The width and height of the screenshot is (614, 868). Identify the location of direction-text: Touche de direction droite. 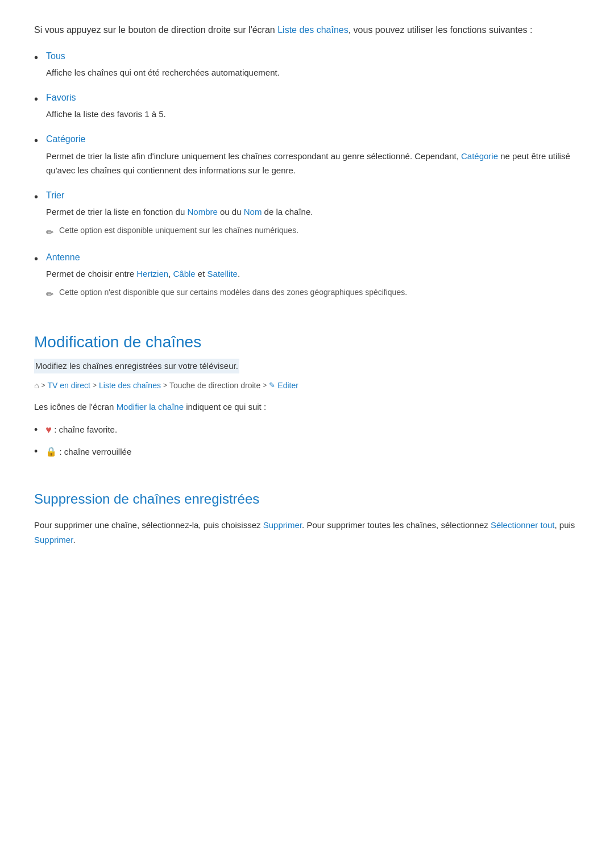
(215, 385).